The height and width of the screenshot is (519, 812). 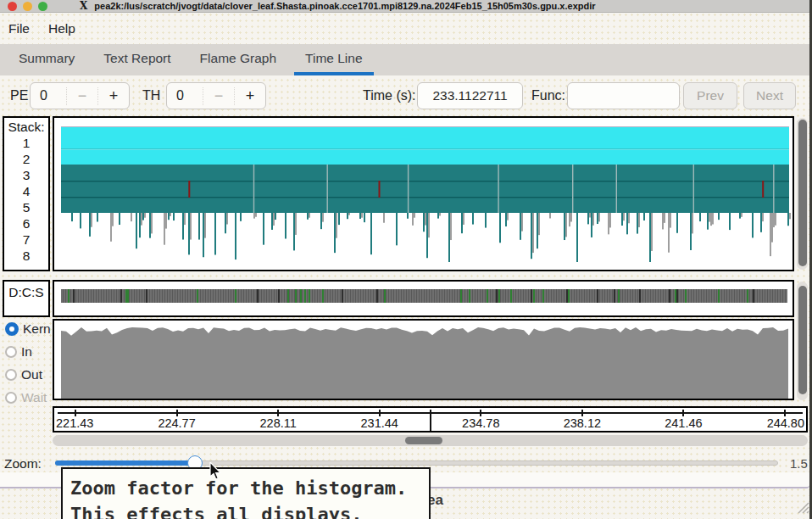 I want to click on timeline-scrollbar-thumb, so click(x=424, y=441).